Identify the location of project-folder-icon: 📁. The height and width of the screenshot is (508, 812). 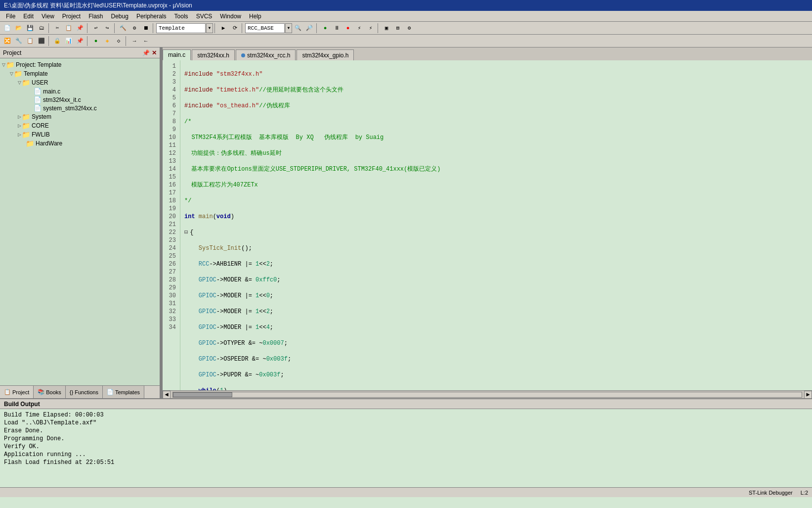
(10, 65).